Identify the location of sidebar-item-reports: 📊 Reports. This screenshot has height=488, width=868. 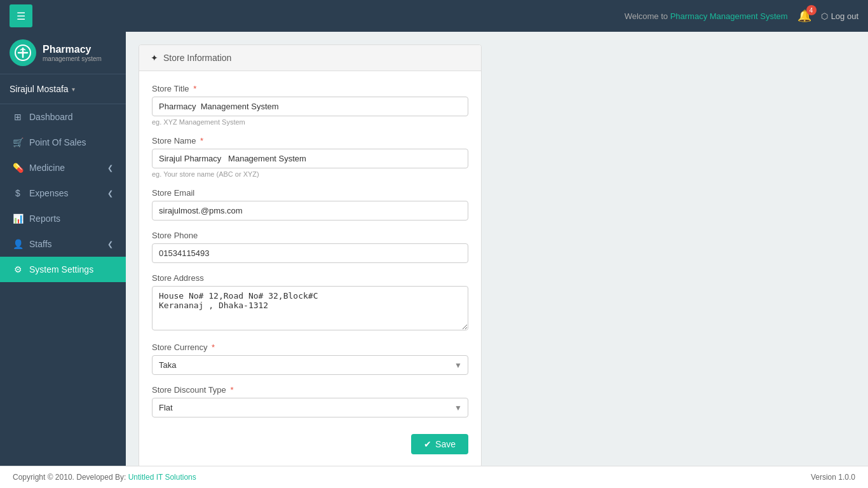
(63, 219).